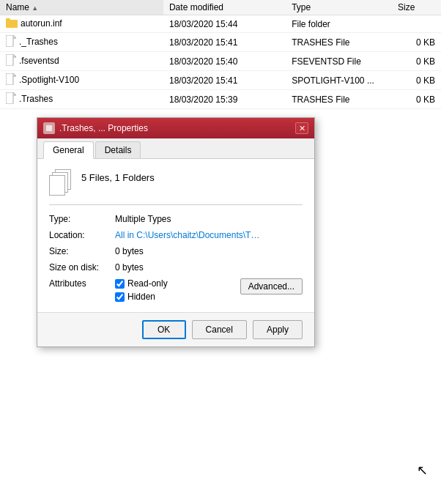 This screenshot has height=504, width=441. Describe the element at coordinates (82, 284) in the screenshot. I see `attributes-label: Attributes` at that location.